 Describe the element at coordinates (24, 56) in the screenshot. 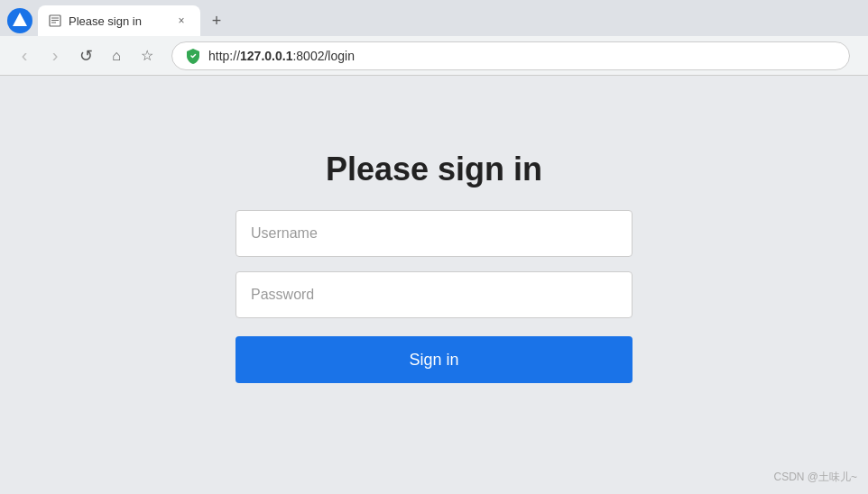

I see `back-button: ‹` at that location.